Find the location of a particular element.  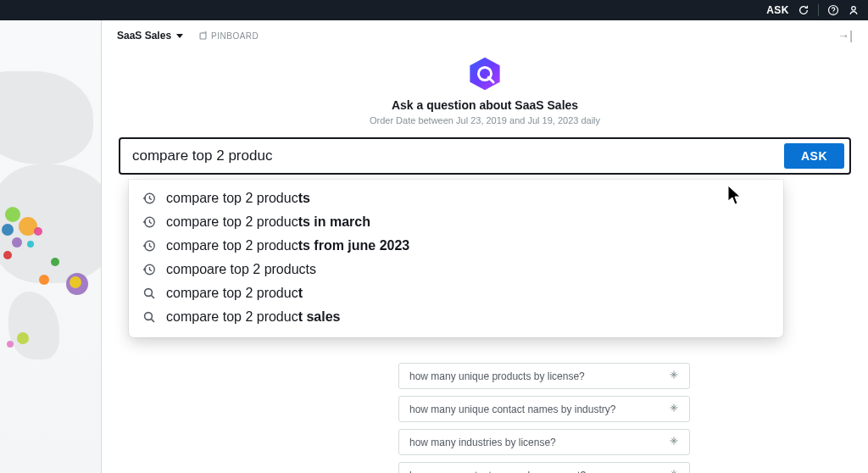

user-icon is located at coordinates (854, 10).